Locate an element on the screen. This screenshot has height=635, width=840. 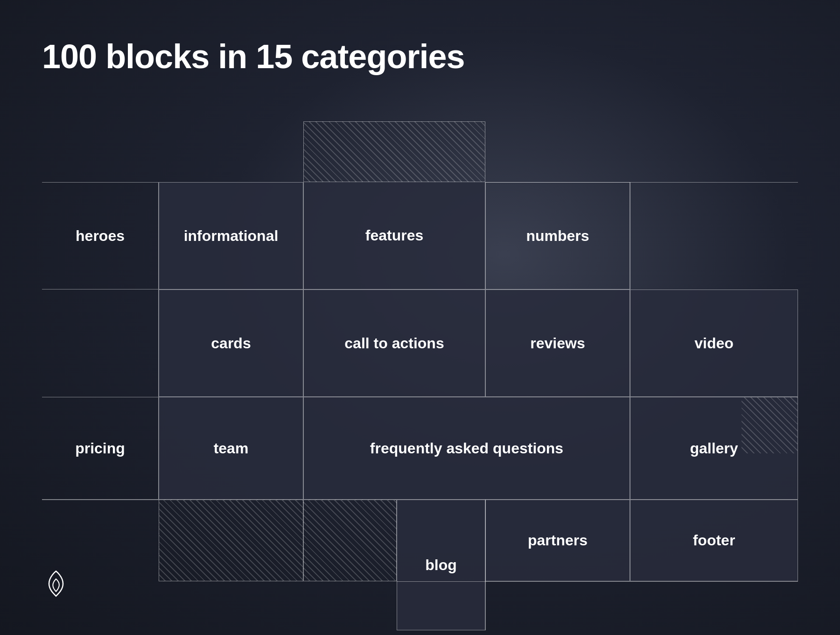
label-faq: frequently asked questions is located at coordinates (467, 448).